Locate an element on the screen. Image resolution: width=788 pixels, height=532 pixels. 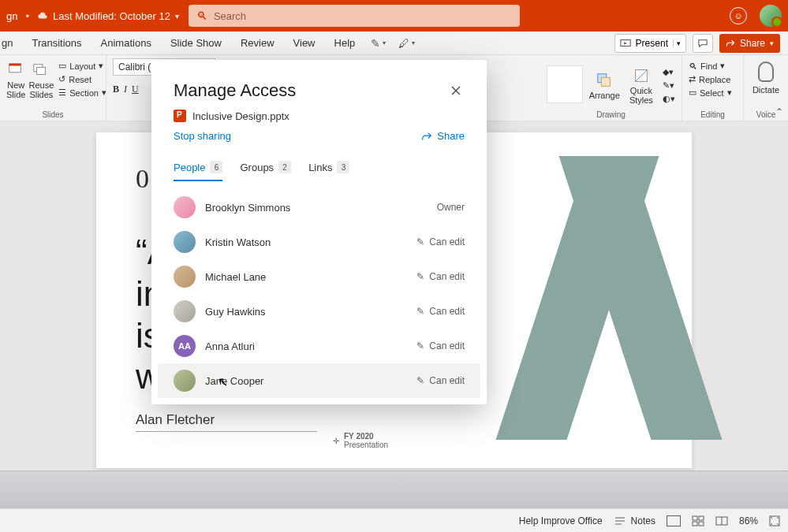
present-icon is located at coordinates (626, 43).